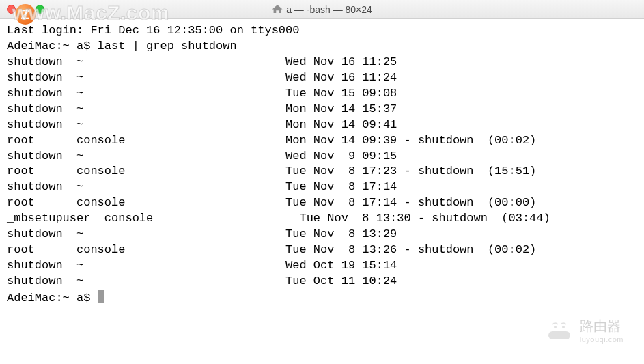 This screenshot has height=364, width=644. Describe the element at coordinates (602, 339) in the screenshot. I see `watermark-br-sub: luyouqi.com` at that location.